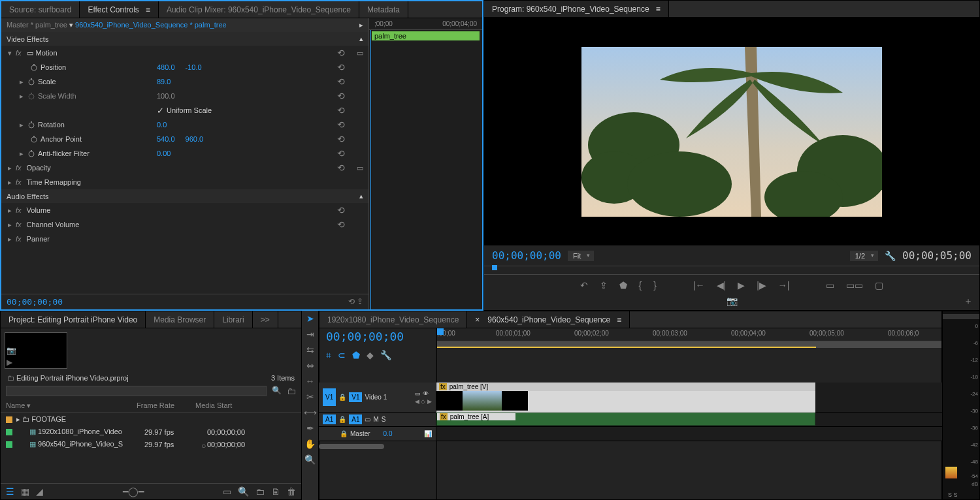 The width and height of the screenshot is (980, 500). I want to click on camera-icon: 📷, so click(732, 301).